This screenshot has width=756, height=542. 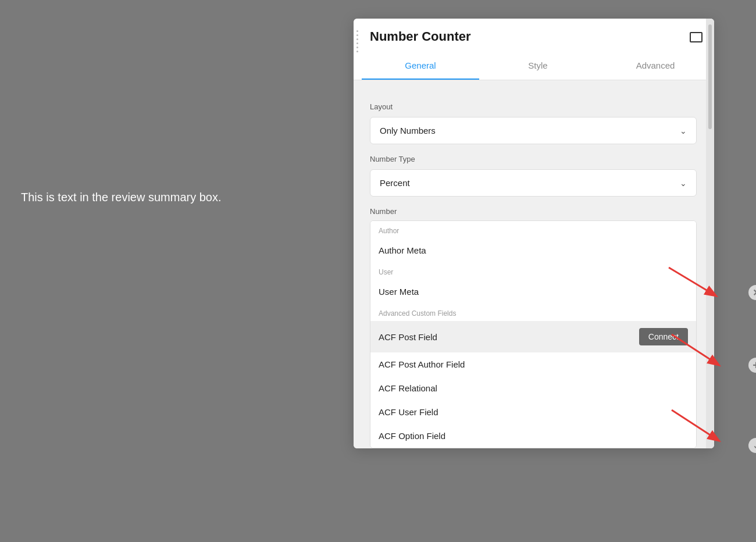 I want to click on remove-button: ✕, so click(x=753, y=293).